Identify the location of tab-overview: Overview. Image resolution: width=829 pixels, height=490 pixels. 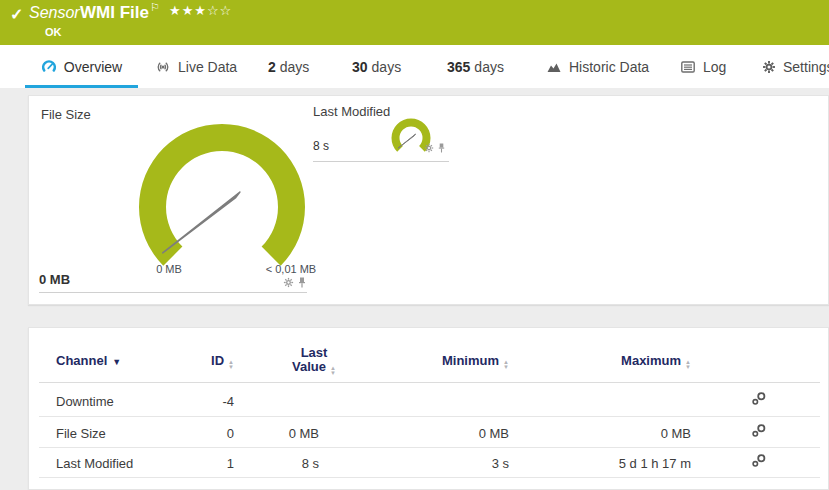
(82, 66).